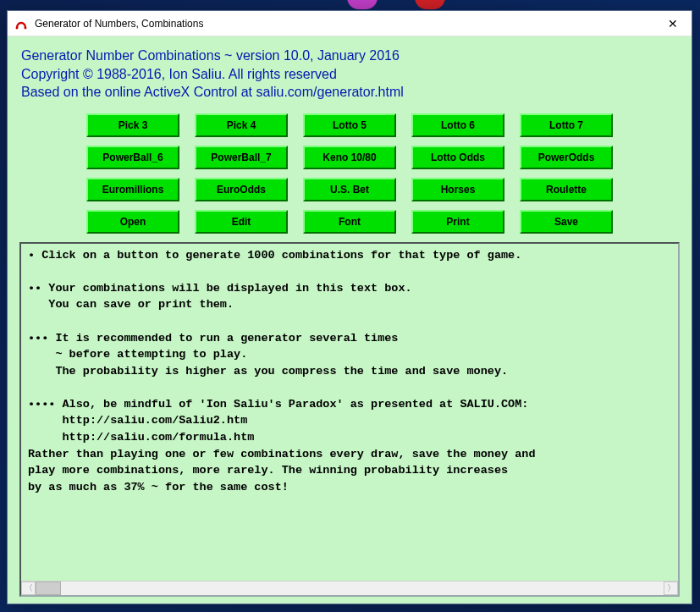  Describe the element at coordinates (241, 190) in the screenshot. I see `euro-odds-button: EuroOdds` at that location.